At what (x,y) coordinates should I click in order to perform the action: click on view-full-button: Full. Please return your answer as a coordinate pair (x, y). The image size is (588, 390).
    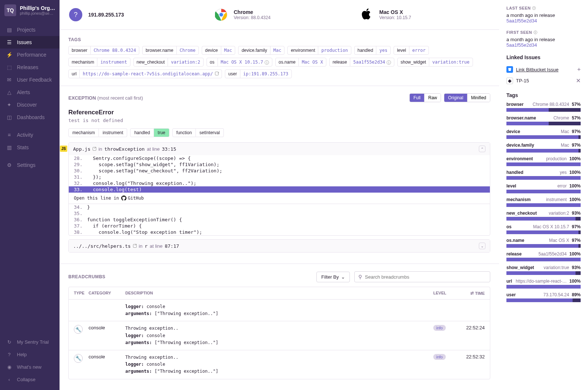
    Looking at the image, I should click on (417, 98).